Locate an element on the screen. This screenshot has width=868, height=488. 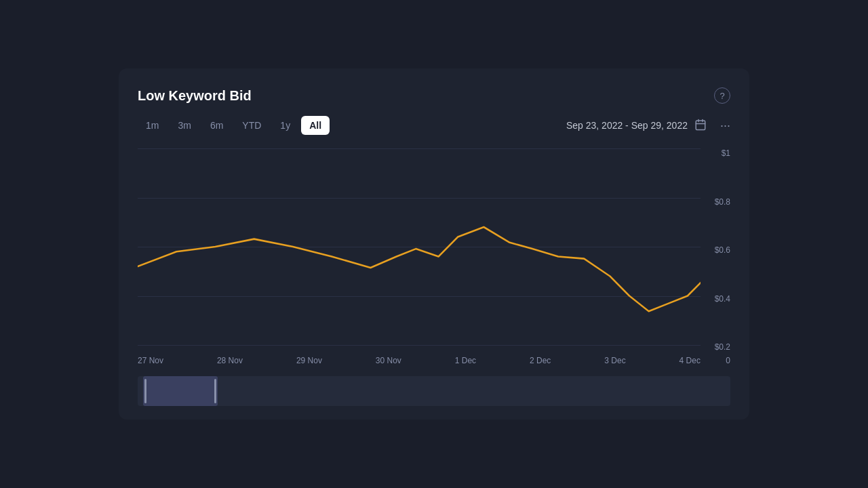
filter-1m: 1m is located at coordinates (152, 125).